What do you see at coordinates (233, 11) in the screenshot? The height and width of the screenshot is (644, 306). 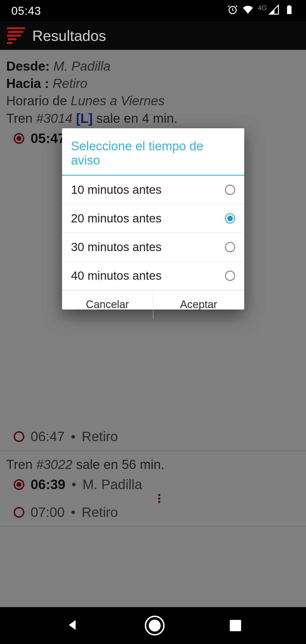 I see `alarm-icon` at bounding box center [233, 11].